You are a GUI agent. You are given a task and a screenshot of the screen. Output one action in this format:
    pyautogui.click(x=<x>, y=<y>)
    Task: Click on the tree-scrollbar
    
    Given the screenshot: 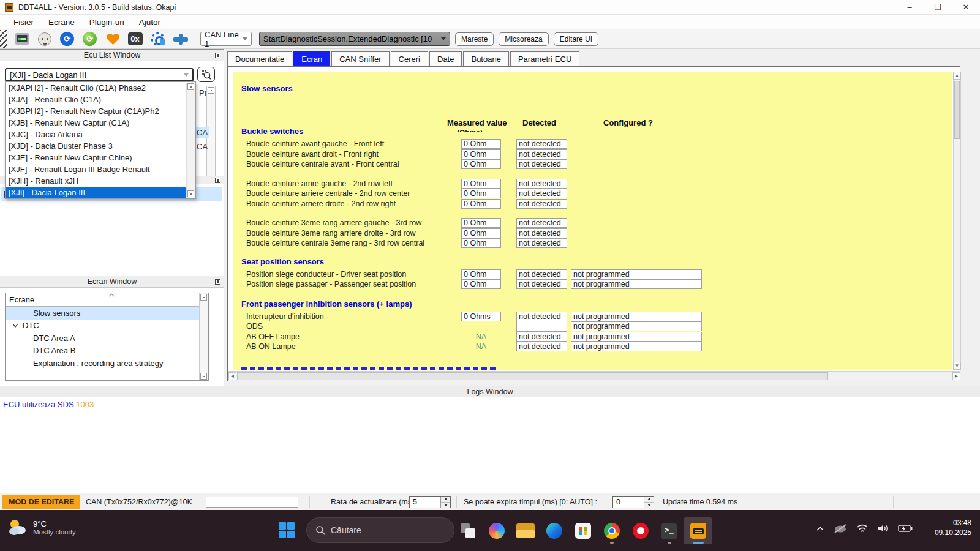 What is the action you would take?
    pyautogui.click(x=203, y=337)
    